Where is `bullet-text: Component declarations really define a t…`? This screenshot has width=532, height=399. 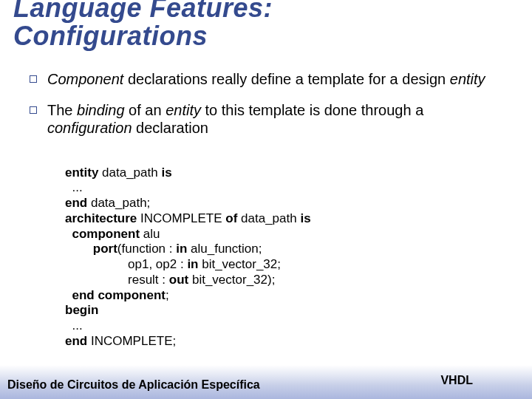 bullet-text: Component declarations really define a t… is located at coordinates (275, 79).